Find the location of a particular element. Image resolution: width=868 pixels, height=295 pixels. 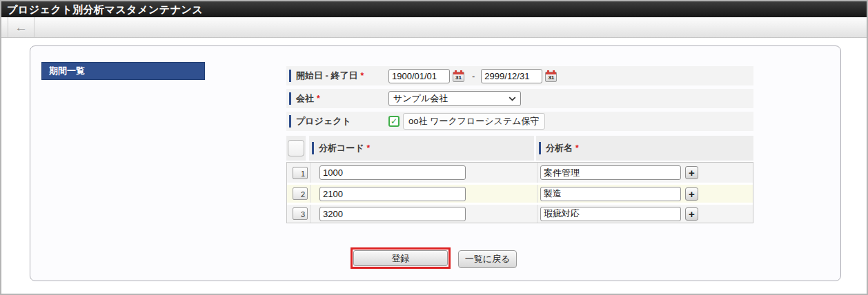

checkmark-icon: ✓ is located at coordinates (394, 121).